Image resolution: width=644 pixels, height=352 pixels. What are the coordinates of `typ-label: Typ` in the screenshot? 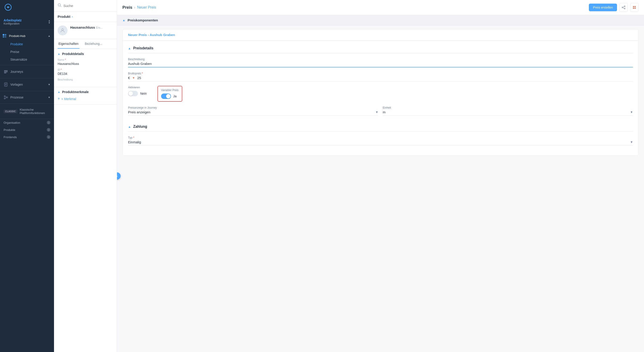 It's located at (380, 138).